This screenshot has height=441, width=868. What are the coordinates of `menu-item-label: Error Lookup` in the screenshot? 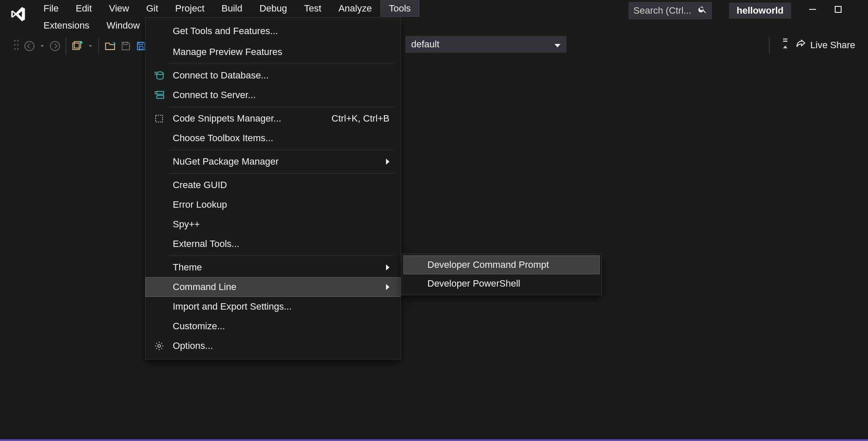 It's located at (281, 205).